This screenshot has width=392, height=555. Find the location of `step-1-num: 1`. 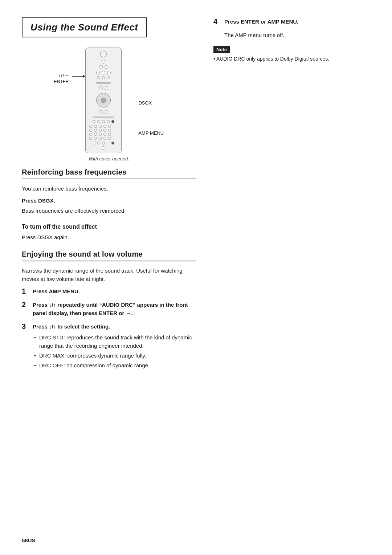

step-1-num: 1 is located at coordinates (25, 291).